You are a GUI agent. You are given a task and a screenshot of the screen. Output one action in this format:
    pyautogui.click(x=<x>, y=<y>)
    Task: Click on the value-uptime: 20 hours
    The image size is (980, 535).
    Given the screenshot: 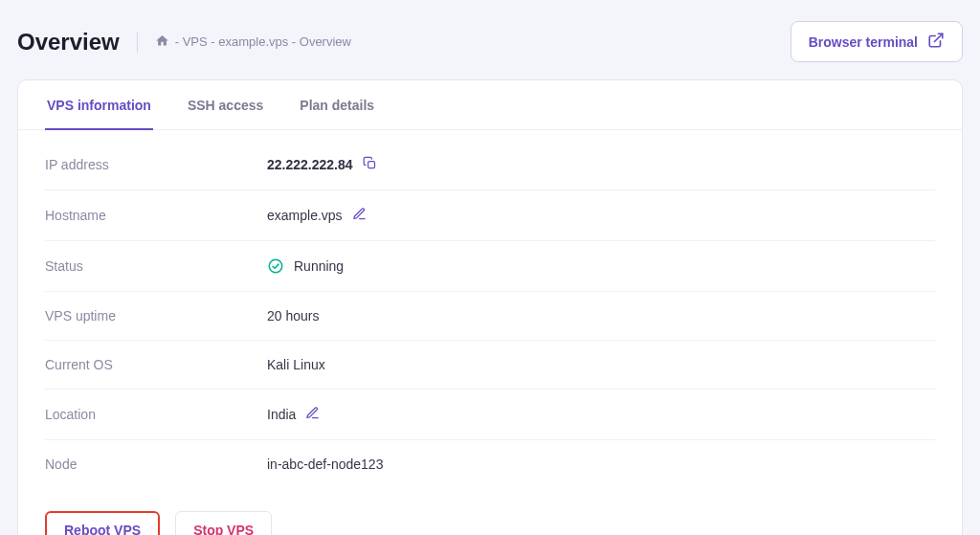 What is the action you would take?
    pyautogui.click(x=293, y=316)
    